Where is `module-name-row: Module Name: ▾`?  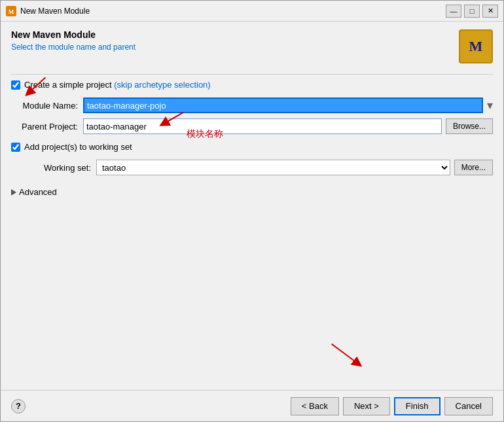 module-name-row: Module Name: ▾ is located at coordinates (252, 105).